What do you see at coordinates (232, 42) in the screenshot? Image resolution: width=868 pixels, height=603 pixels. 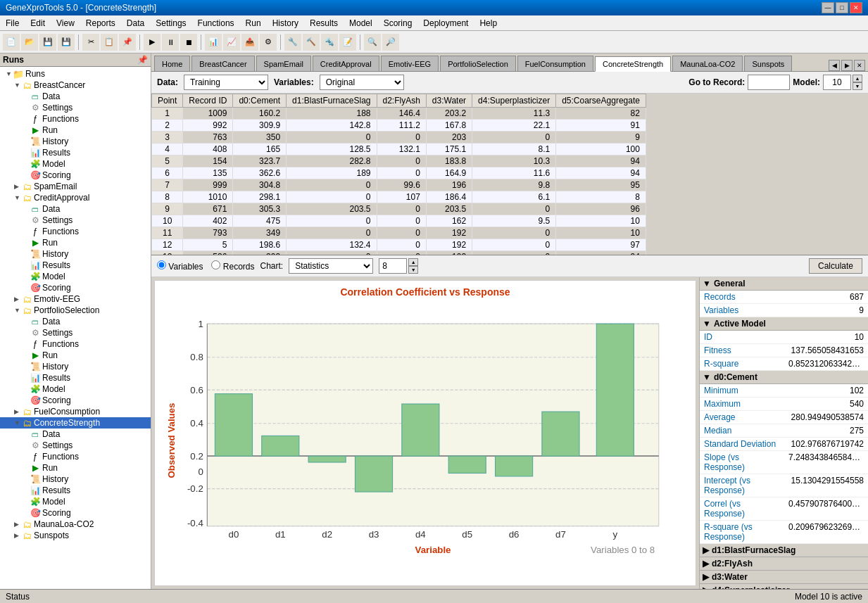 I see `tb-report: 📈` at bounding box center [232, 42].